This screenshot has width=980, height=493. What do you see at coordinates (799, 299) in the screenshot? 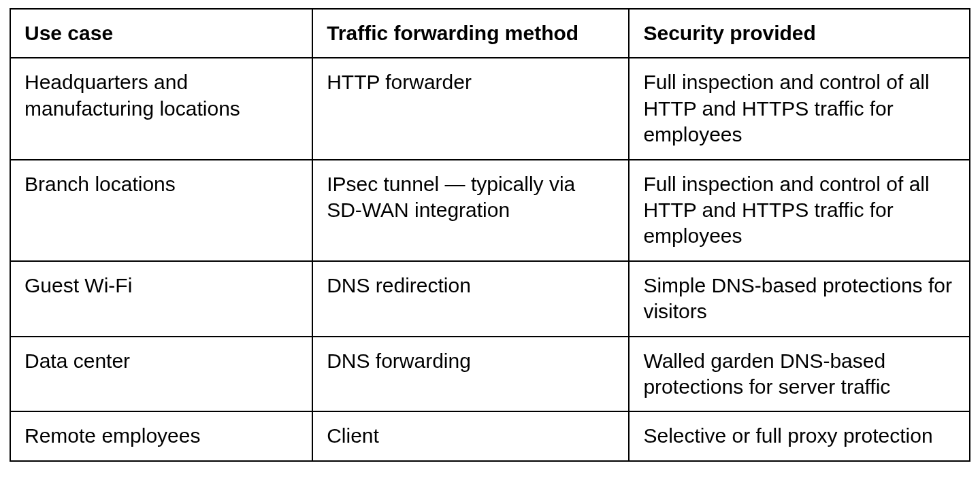
I see `cell-security: Simple DNS-based protections for visitor…` at bounding box center [799, 299].